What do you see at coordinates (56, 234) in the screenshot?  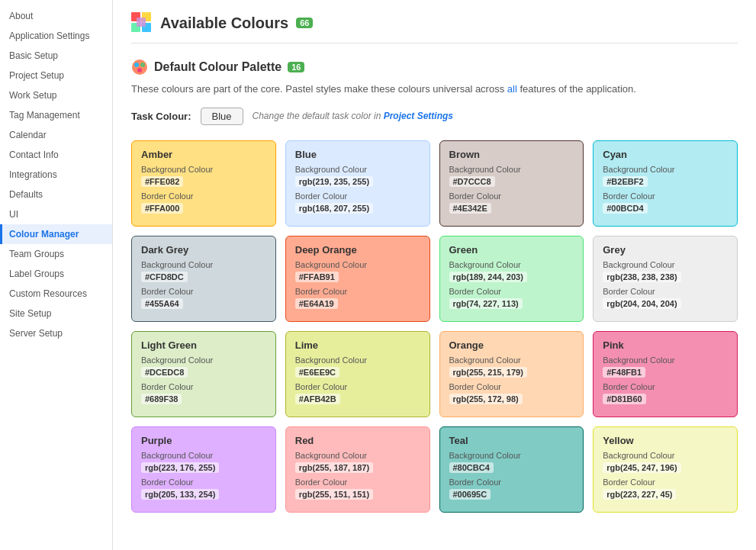 I see `sidebar-item-colour-manager: Colour Manager` at bounding box center [56, 234].